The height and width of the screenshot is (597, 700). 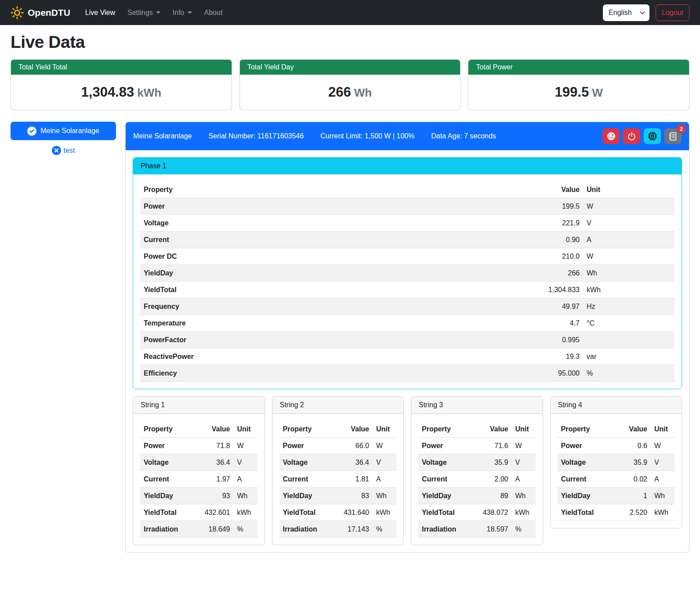 What do you see at coordinates (629, 190) in the screenshot?
I see `column-header-unit: Unit` at bounding box center [629, 190].